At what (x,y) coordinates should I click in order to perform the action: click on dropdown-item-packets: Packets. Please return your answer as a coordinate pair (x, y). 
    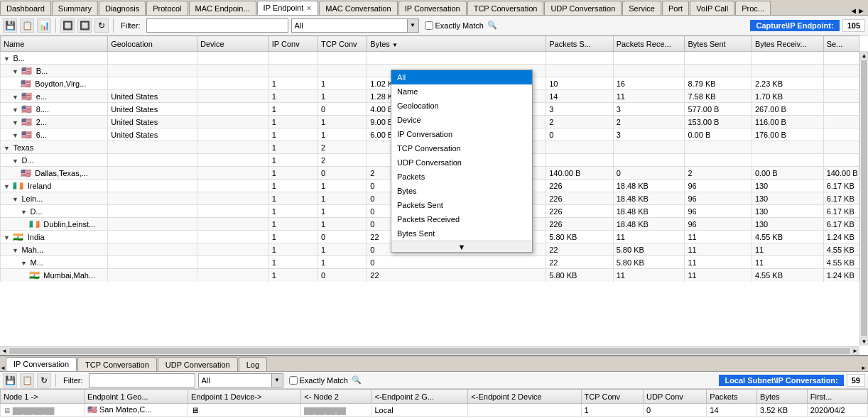
    Looking at the image, I should click on (462, 177).